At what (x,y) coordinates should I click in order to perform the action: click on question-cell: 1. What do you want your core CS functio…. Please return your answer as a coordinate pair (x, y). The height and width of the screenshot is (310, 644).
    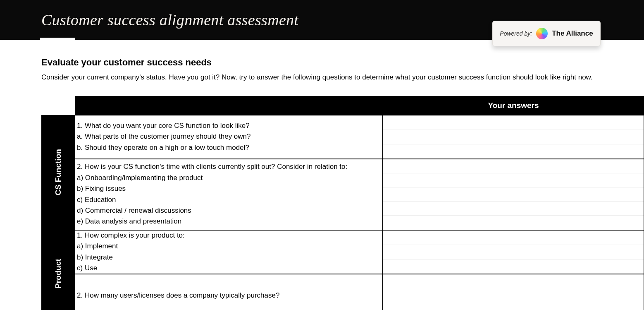
    Looking at the image, I should click on (229, 137).